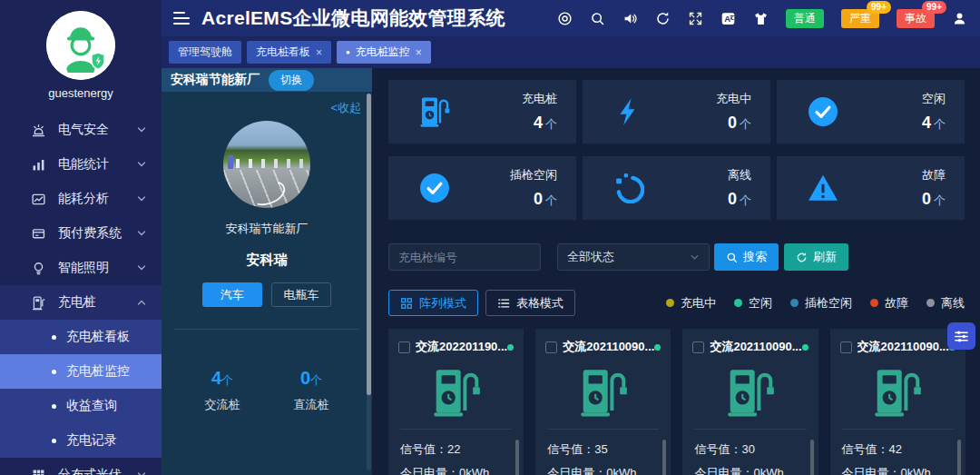 This screenshot has height=475, width=980. What do you see at coordinates (205, 53) in the screenshot?
I see `tab-management-cockpit: 管理驾驶舱` at bounding box center [205, 53].